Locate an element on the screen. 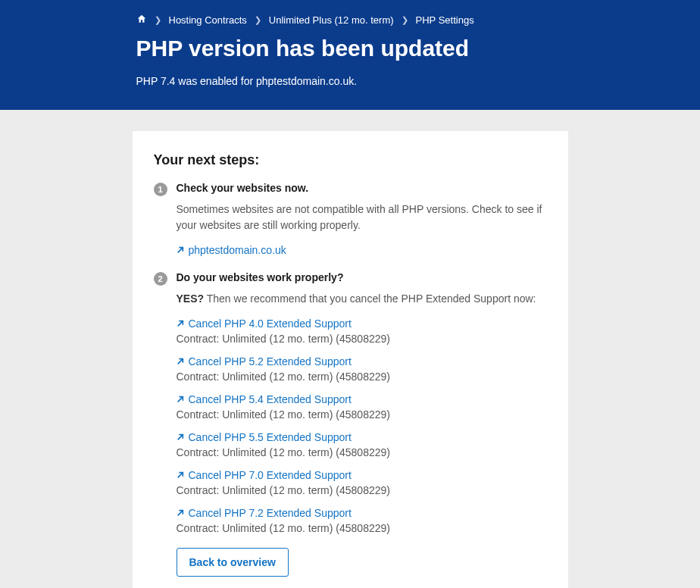  website-link: phptestdomain.co.uk is located at coordinates (232, 250).